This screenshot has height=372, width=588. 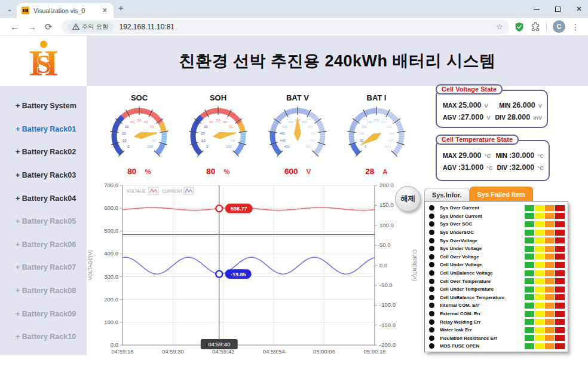 I want to click on svg-text: 0, so click(x=128, y=146).